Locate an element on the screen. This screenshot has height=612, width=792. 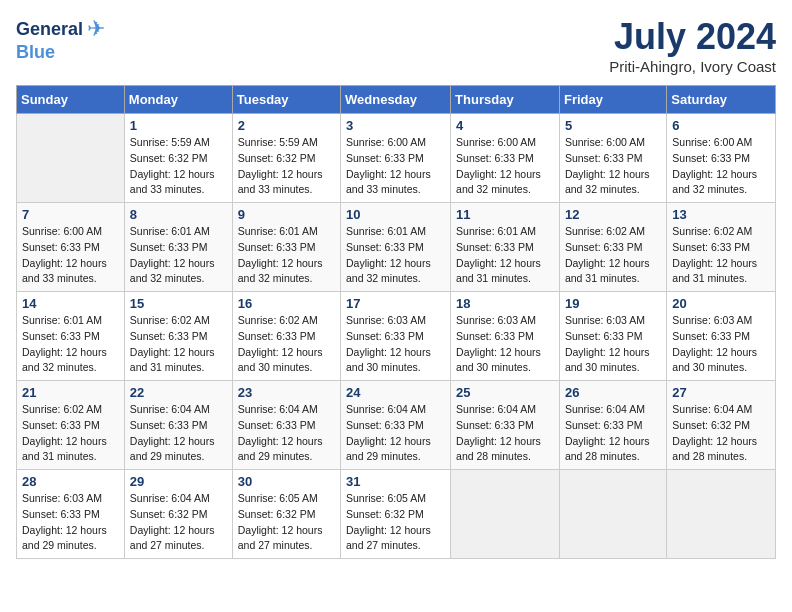
header-friday: Friday is located at coordinates (612, 100).